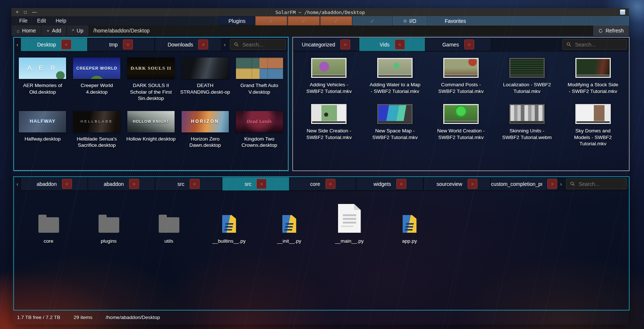 The height and width of the screenshot is (329, 644). Describe the element at coordinates (151, 130) in the screenshot. I see `file-item: HOLLOW KNIGHTHollow Knight.desktop` at that location.